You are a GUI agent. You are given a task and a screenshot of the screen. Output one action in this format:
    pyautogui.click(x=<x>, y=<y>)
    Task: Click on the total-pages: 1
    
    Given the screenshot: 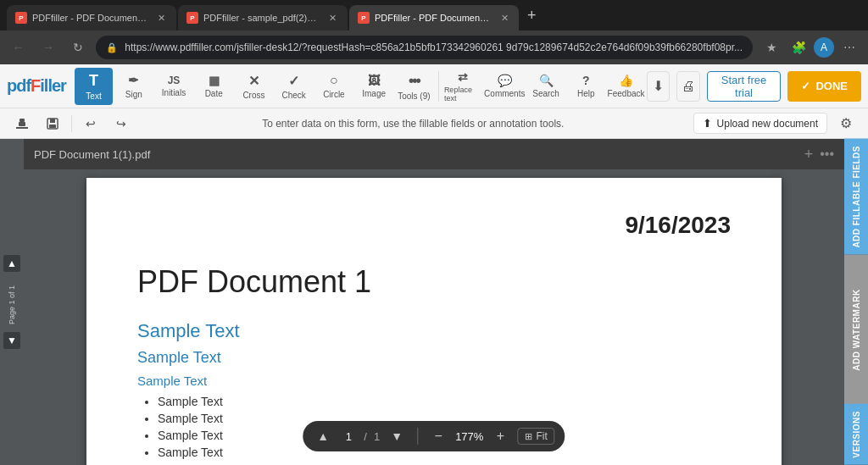 What is the action you would take?
    pyautogui.click(x=376, y=437)
    